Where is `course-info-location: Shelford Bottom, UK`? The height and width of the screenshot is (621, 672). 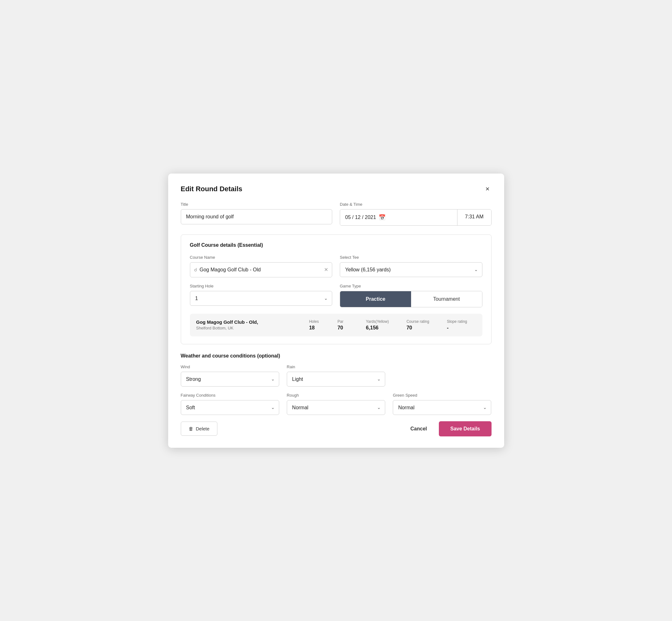 course-info-location: Shelford Bottom, UK is located at coordinates (248, 328).